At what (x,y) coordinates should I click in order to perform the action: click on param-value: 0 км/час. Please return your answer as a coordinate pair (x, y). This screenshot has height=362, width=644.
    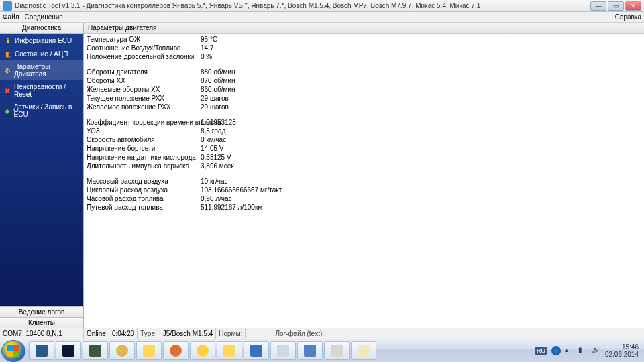
    Looking at the image, I should click on (421, 139).